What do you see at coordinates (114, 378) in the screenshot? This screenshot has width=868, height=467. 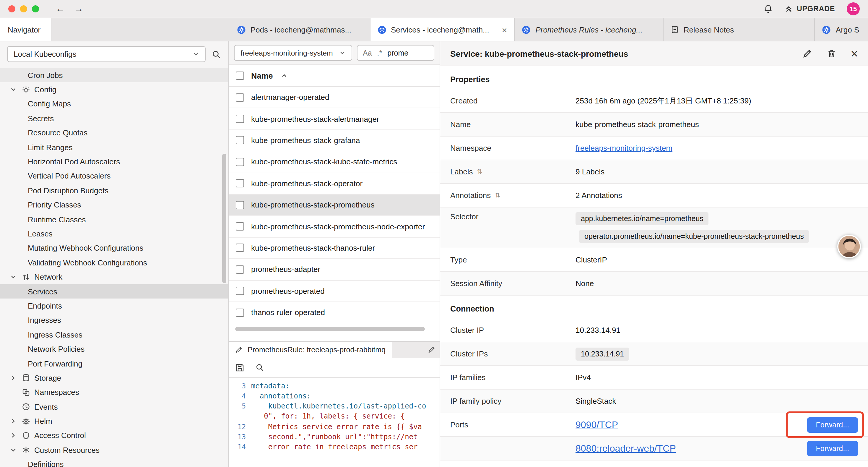 I see `sidebar-item-storage: Storage` at bounding box center [114, 378].